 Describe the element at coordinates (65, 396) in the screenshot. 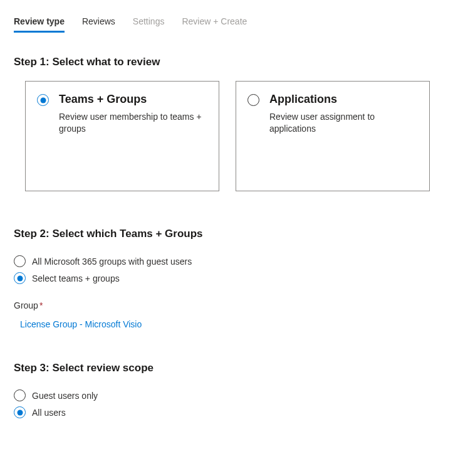

I see `radio-label: Guest users only` at that location.